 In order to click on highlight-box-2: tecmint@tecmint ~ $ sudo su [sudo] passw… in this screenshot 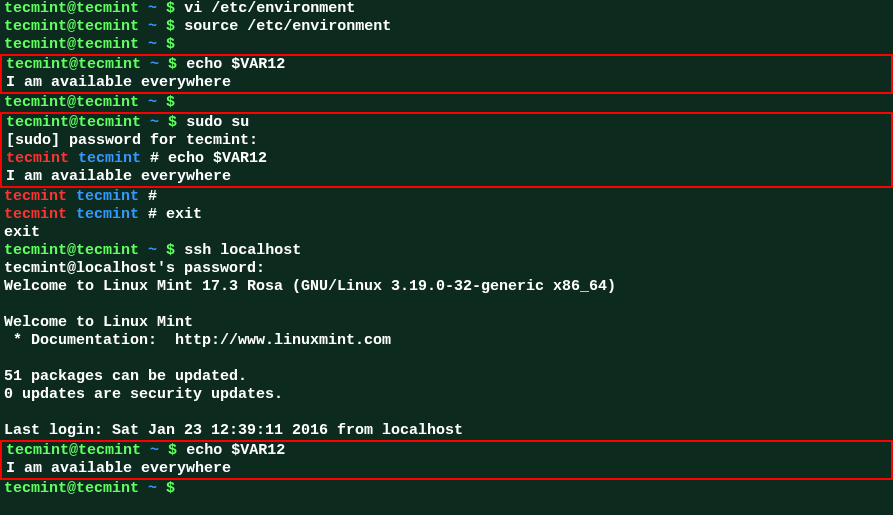, I will do `click(446, 150)`.